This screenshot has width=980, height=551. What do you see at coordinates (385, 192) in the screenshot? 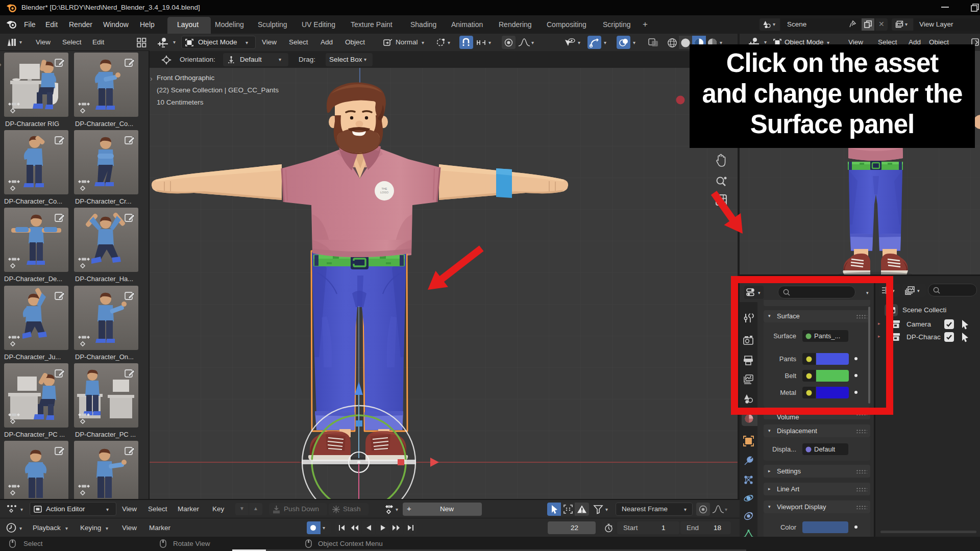
I see `svg-text: LOGO` at bounding box center [385, 192].